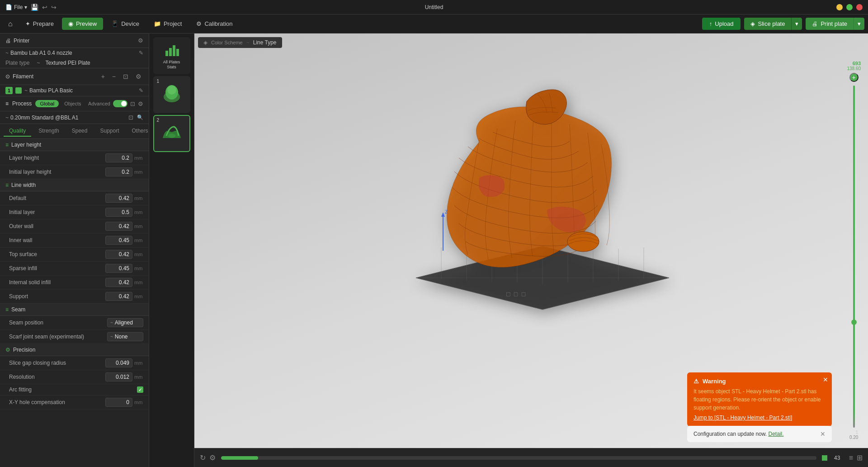 Image resolution: width=868 pixels, height=467 pixels. Describe the element at coordinates (125, 323) in the screenshot. I see `seam-position-dropdown: ~ Aligned` at that location.